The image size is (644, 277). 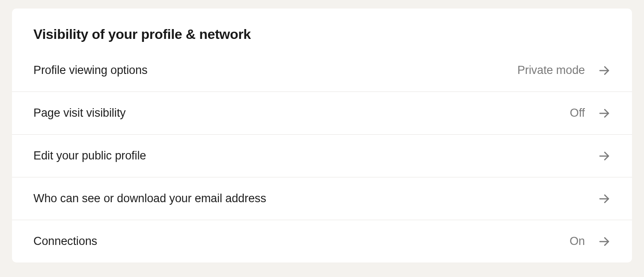 I want to click on setting-row-connections: Connections On, so click(x=322, y=241).